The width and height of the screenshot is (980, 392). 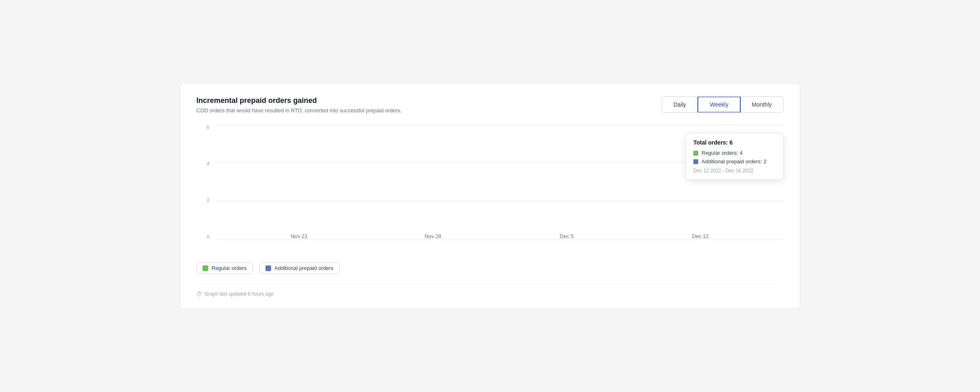 I want to click on bar-group-nov21: Nov 21, so click(x=299, y=234).